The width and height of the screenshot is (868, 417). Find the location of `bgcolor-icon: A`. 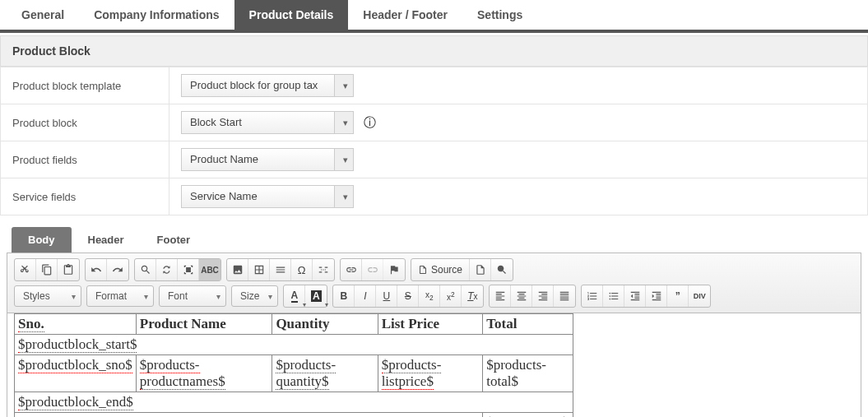

bgcolor-icon: A is located at coordinates (316, 296).